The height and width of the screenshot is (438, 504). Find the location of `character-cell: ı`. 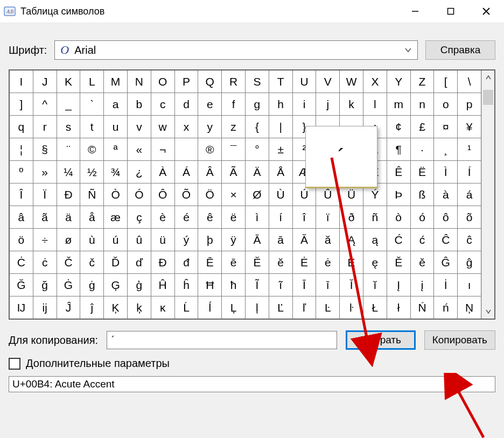

character-cell: ı is located at coordinates (470, 285).